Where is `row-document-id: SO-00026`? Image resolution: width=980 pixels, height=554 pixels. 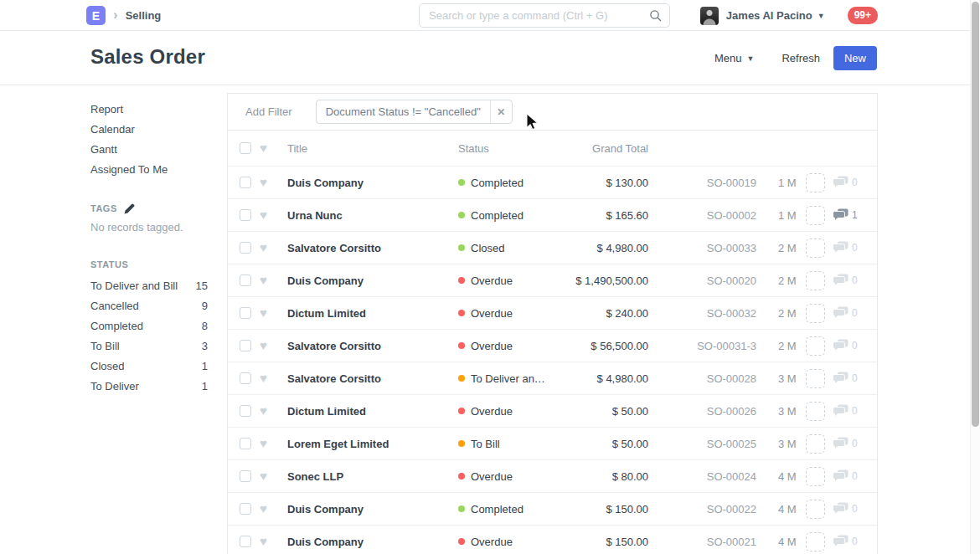 row-document-id: SO-00026 is located at coordinates (702, 412).